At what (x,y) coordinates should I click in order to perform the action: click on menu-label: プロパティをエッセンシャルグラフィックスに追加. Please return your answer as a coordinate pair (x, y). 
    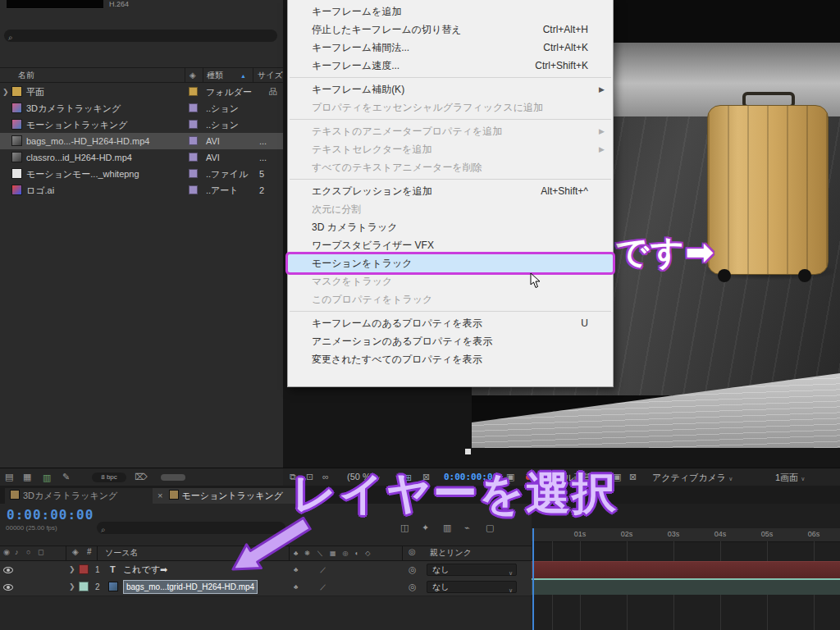
    Looking at the image, I should click on (427, 107).